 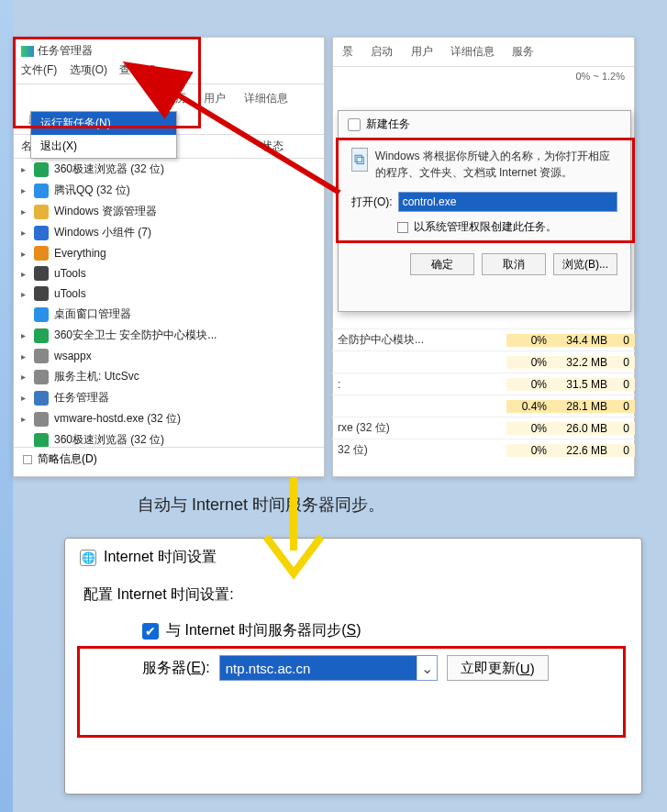 What do you see at coordinates (185, 233) in the screenshot?
I see `process-name: Windows 小组件 (7)` at bounding box center [185, 233].